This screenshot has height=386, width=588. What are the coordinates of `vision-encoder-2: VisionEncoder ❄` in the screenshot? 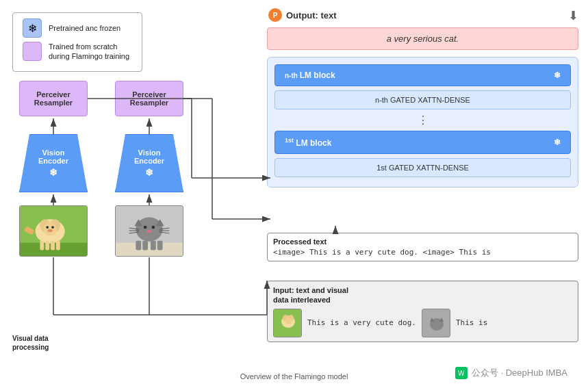 It's located at (149, 163).